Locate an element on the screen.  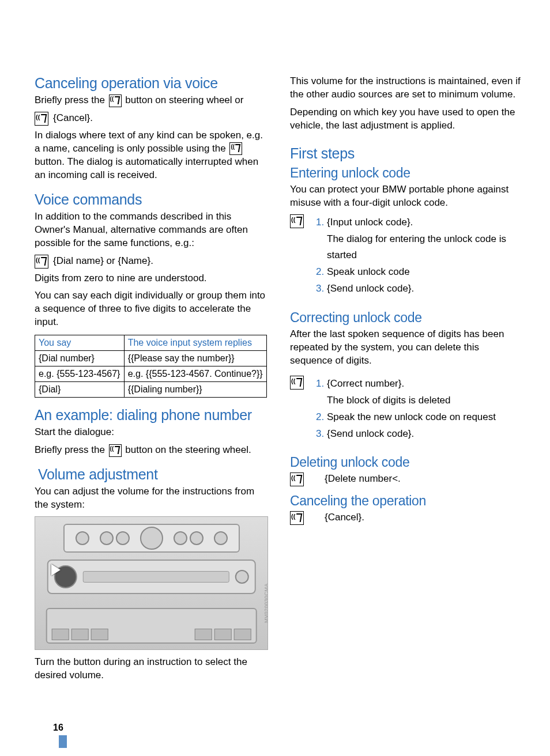
voice-command-text: {Dial name} or {Name}. is located at coordinates (103, 262).